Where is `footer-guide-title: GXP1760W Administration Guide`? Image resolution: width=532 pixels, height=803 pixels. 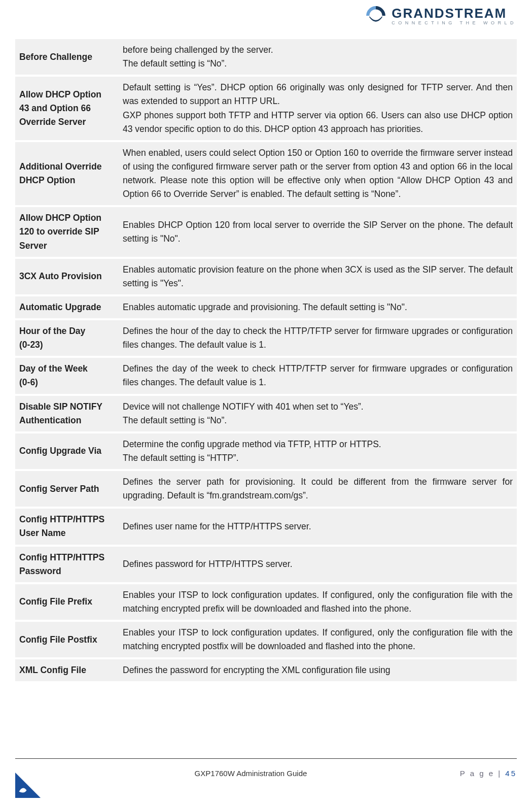
footer-guide-title: GXP1760W Administration Guide is located at coordinates (251, 774).